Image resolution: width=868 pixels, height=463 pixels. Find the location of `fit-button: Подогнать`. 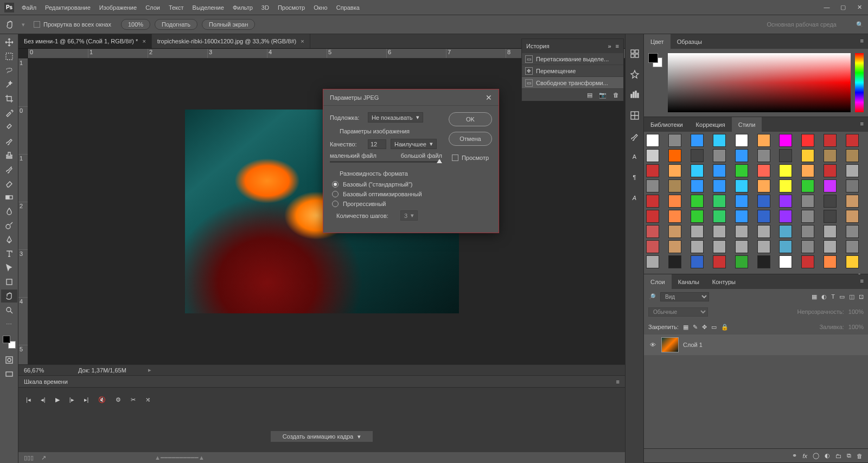

fit-button: Подогнать is located at coordinates (176, 24).